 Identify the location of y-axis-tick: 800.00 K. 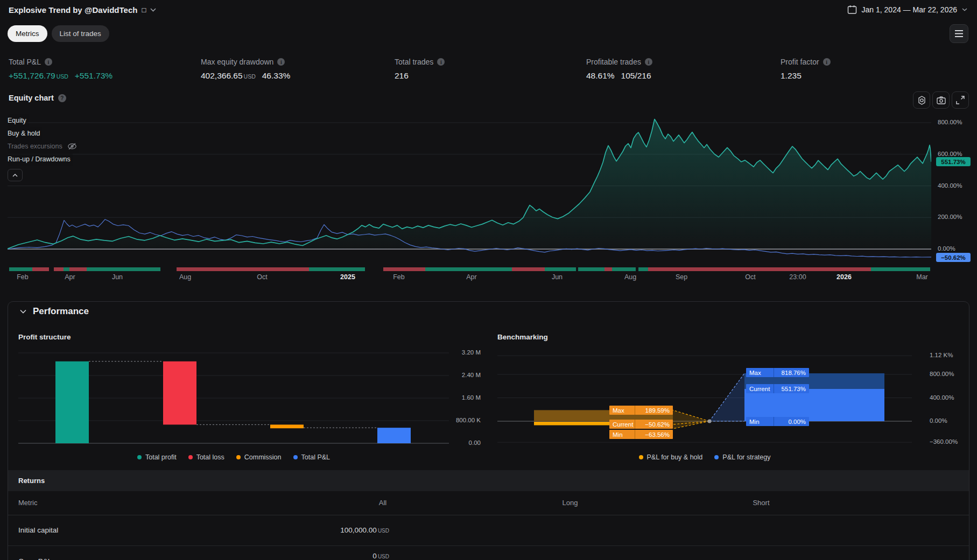
(461, 420).